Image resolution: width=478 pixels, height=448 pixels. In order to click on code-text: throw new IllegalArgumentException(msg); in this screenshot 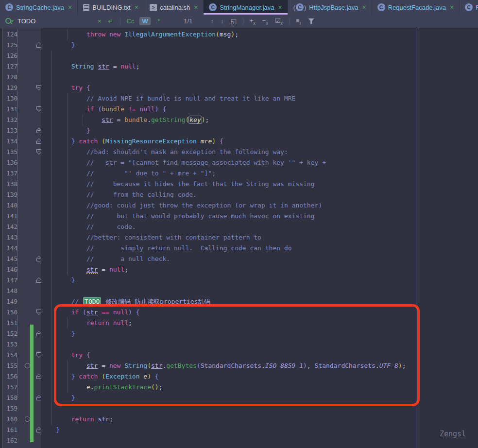, I will do `click(140, 34)`.